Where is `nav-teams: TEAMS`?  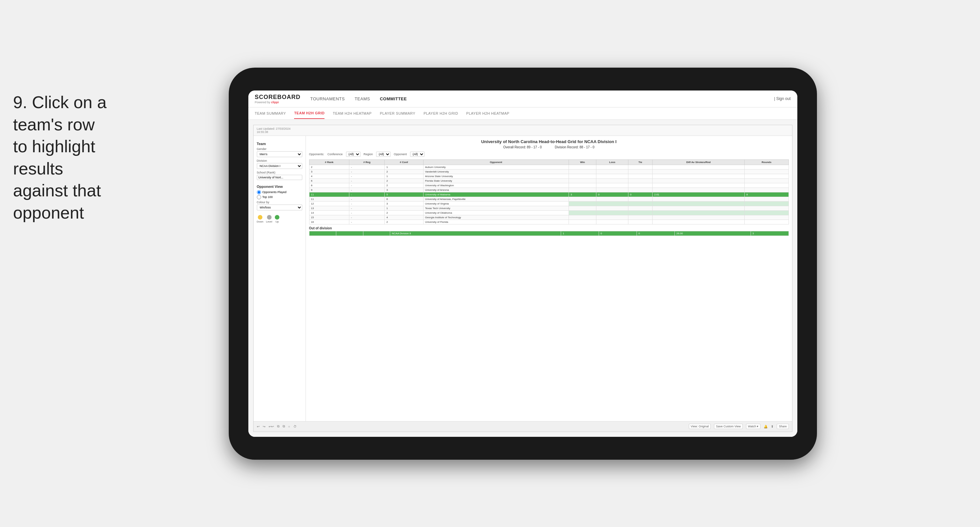 nav-teams: TEAMS is located at coordinates (362, 99).